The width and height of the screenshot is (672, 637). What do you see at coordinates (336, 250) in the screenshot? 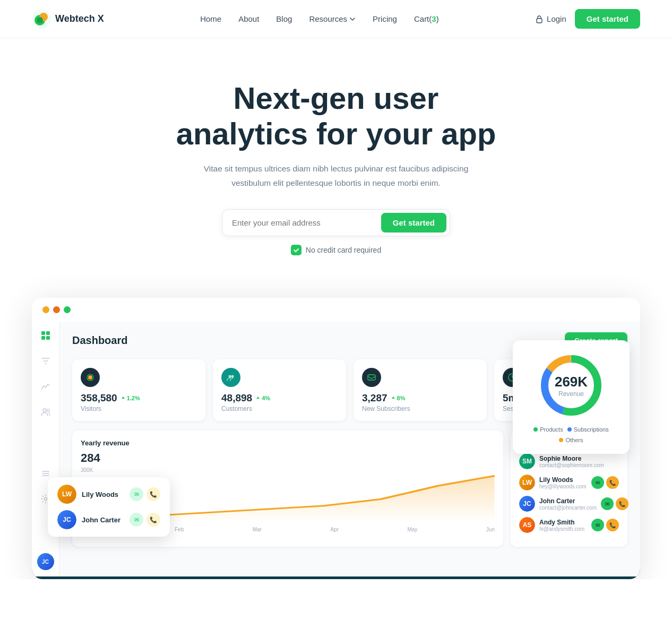
I see `no-credit-card-notice: No credit card required` at bounding box center [336, 250].